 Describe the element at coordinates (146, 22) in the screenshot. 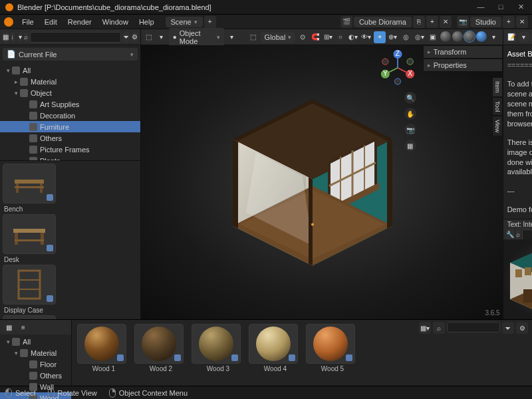

I see `menu-help: Help` at that location.